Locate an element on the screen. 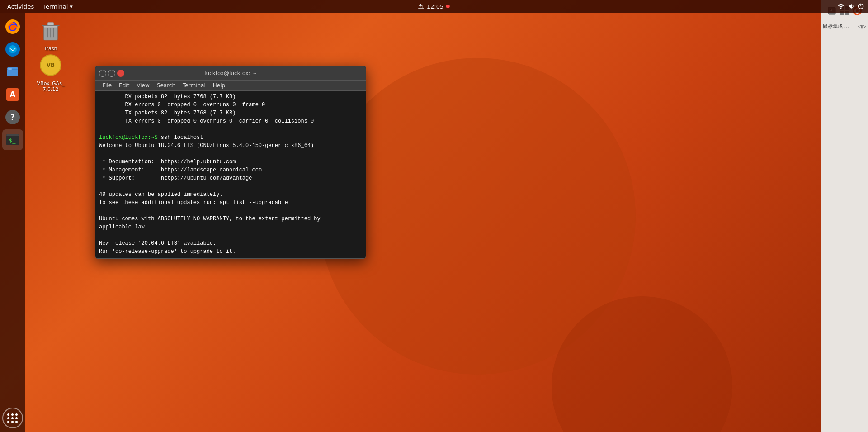 The image size is (868, 432). power-icon is located at coordinates (861, 6).